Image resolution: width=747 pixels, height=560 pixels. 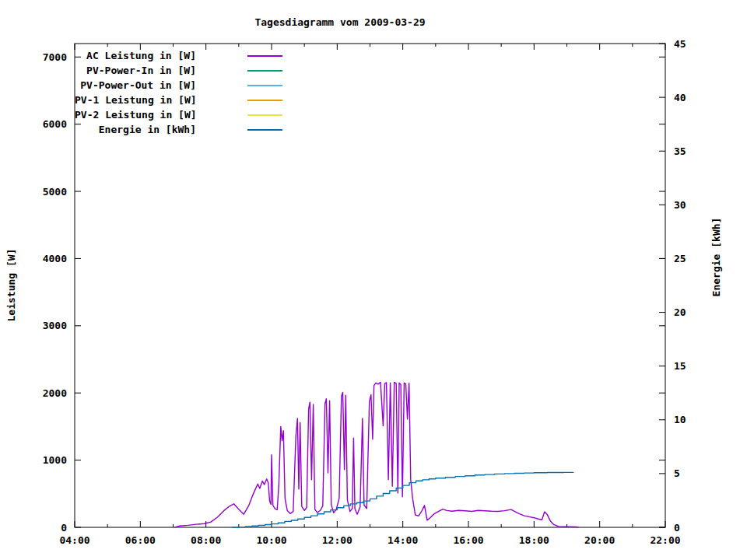 I want to click on y2-tick-label: 35, so click(x=680, y=151).